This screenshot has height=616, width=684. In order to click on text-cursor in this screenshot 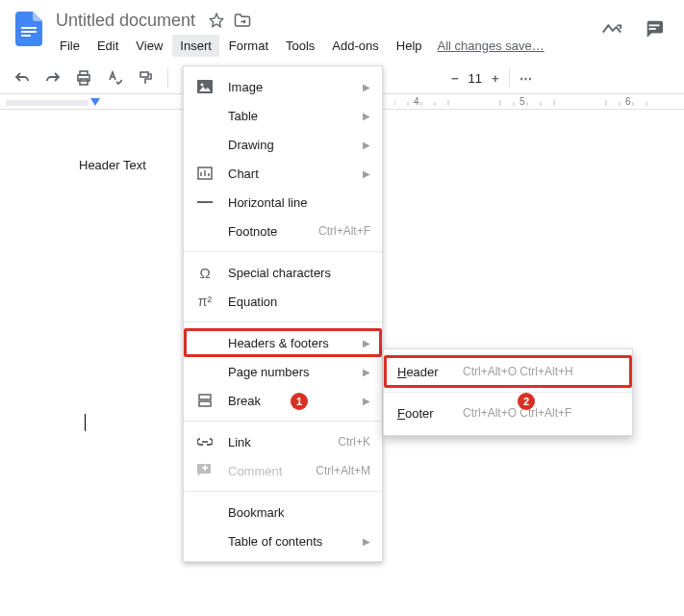, I will do `click(85, 423)`.